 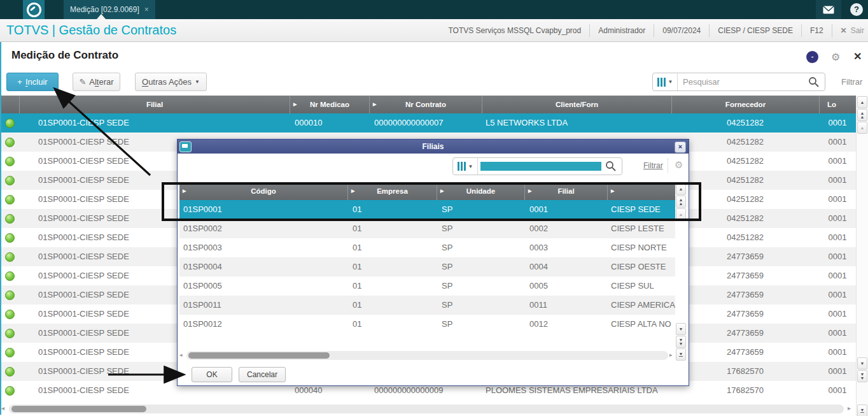 I want to click on vertical-scrollbar: ▲ ▲▲ ▲ ▼ ▼▼ ▼, so click(x=862, y=256).